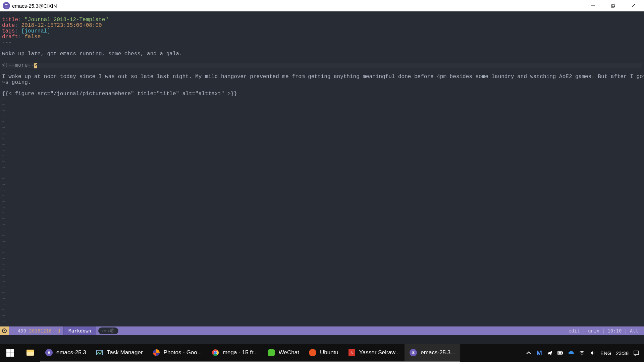 Image resolution: width=644 pixels, height=362 pixels. What do you see at coordinates (80, 331) in the screenshot?
I see `major-mode: Markdown` at bounding box center [80, 331].